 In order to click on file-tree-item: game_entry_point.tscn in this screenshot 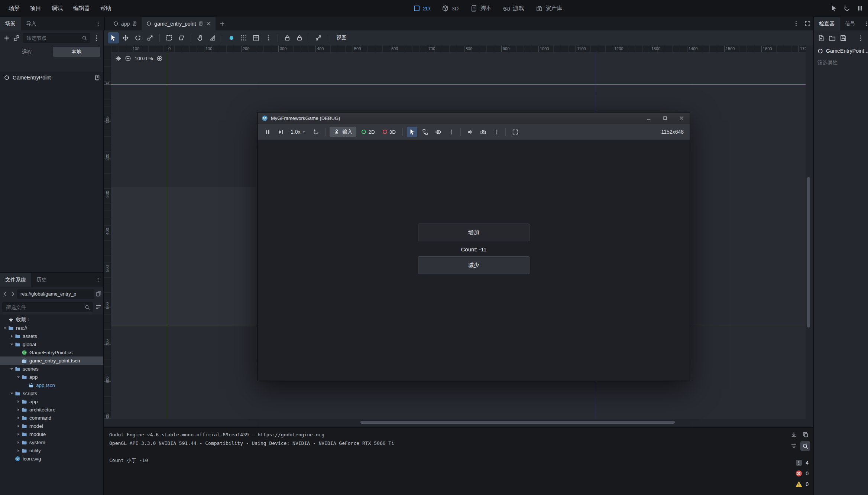, I will do `click(52, 361)`.